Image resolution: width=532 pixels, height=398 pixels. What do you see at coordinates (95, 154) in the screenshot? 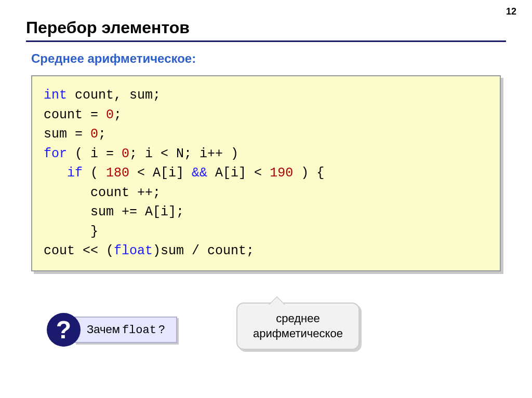
I see `code-text: ( i =` at bounding box center [95, 154].